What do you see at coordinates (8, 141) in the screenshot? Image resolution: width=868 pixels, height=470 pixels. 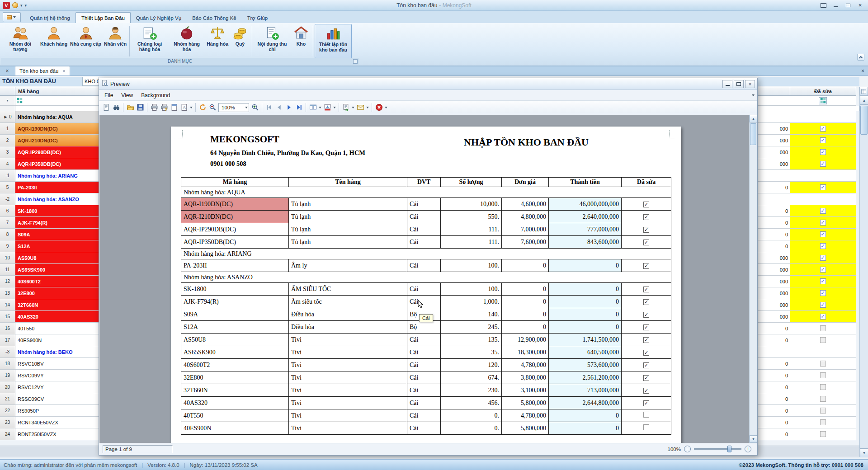 I see `row-number-cell: 2` at bounding box center [8, 141].